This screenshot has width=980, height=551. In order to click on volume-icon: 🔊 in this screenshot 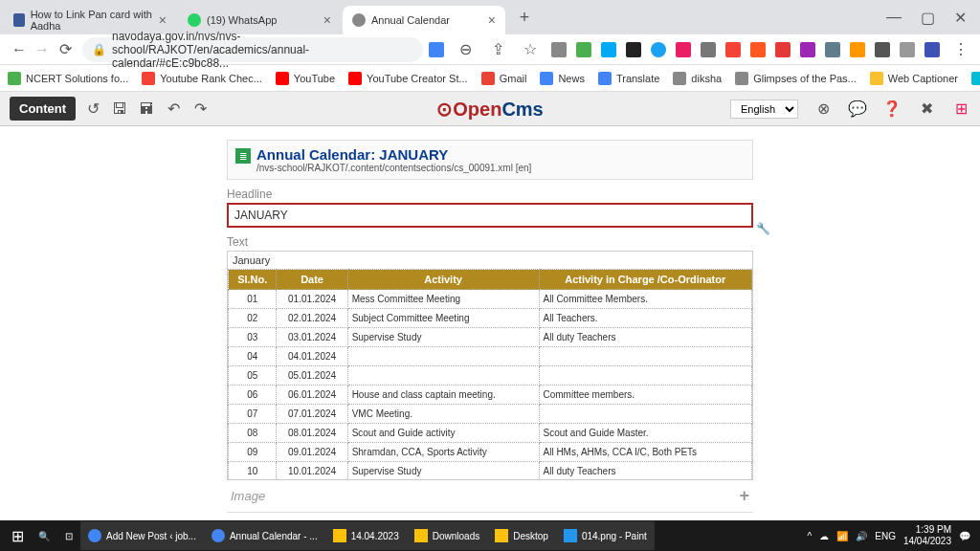, I will do `click(861, 536)`.